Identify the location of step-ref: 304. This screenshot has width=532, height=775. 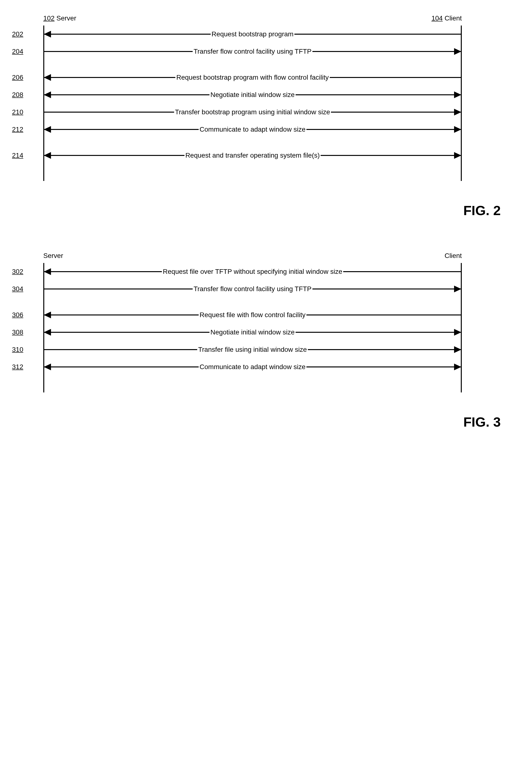
(28, 289).